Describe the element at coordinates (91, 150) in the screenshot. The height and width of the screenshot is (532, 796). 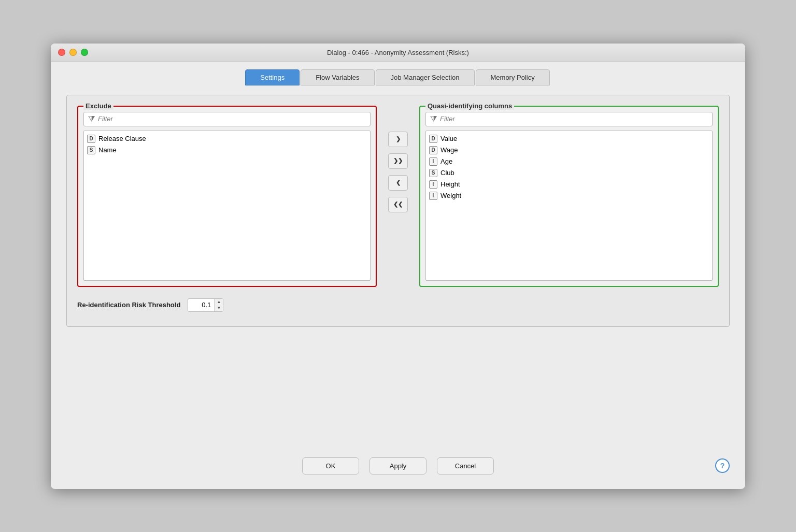
I see `type-badge-s: S` at that location.